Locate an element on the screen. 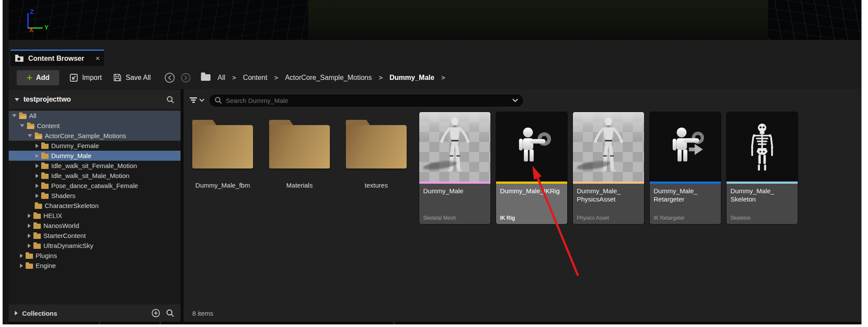 The height and width of the screenshot is (327, 868). folder-name: Dummy_Male_fbm is located at coordinates (223, 185).